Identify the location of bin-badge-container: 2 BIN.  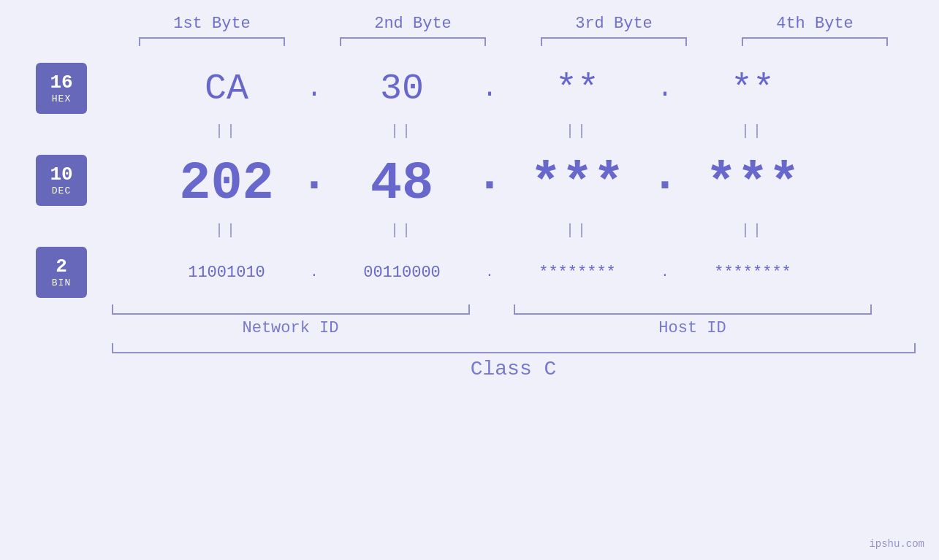
(44, 272).